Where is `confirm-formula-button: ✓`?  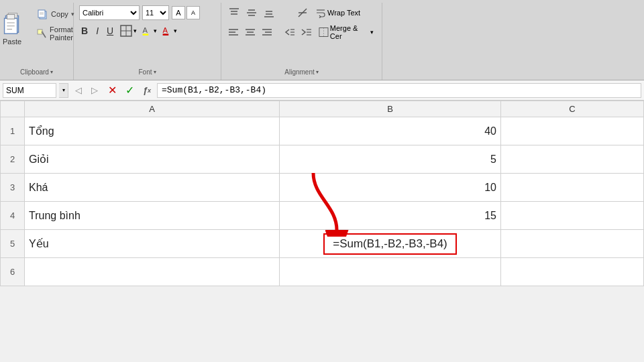 confirm-formula-button: ✓ is located at coordinates (129, 90).